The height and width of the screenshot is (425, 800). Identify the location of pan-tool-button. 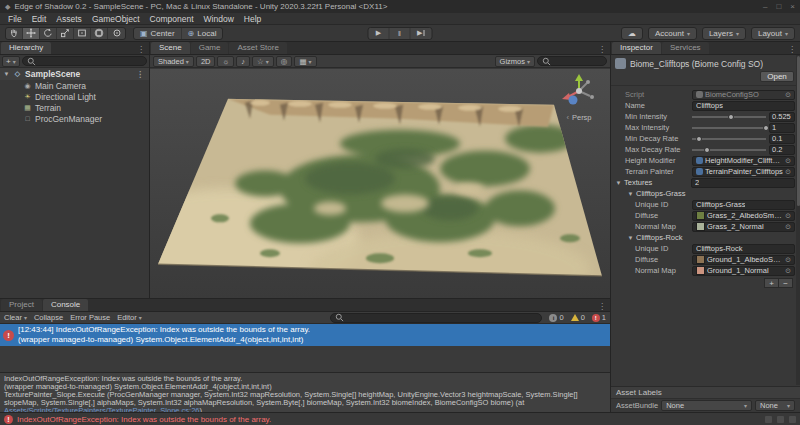
(14, 34).